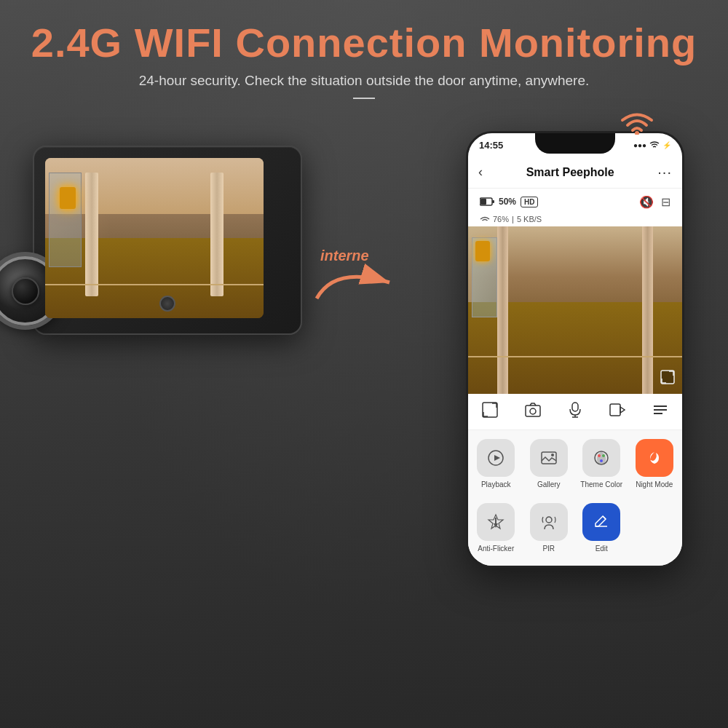  I want to click on menu-item-night-mode: Night Mode, so click(655, 468).